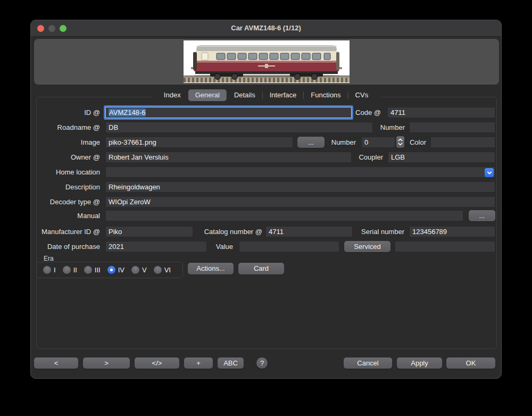 The image size is (532, 416). Describe the element at coordinates (55, 270) in the screenshot. I see `era-option-label: I` at that location.